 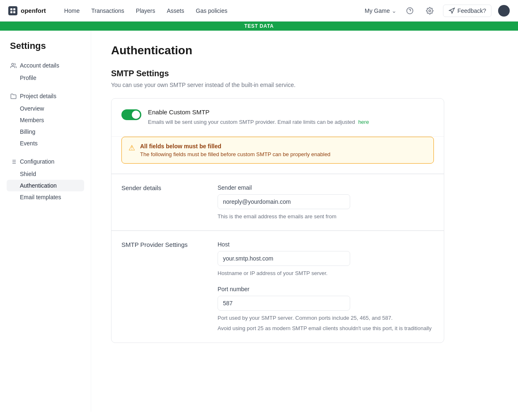 What do you see at coordinates (410, 11) in the screenshot?
I see `help-icon` at bounding box center [410, 11].